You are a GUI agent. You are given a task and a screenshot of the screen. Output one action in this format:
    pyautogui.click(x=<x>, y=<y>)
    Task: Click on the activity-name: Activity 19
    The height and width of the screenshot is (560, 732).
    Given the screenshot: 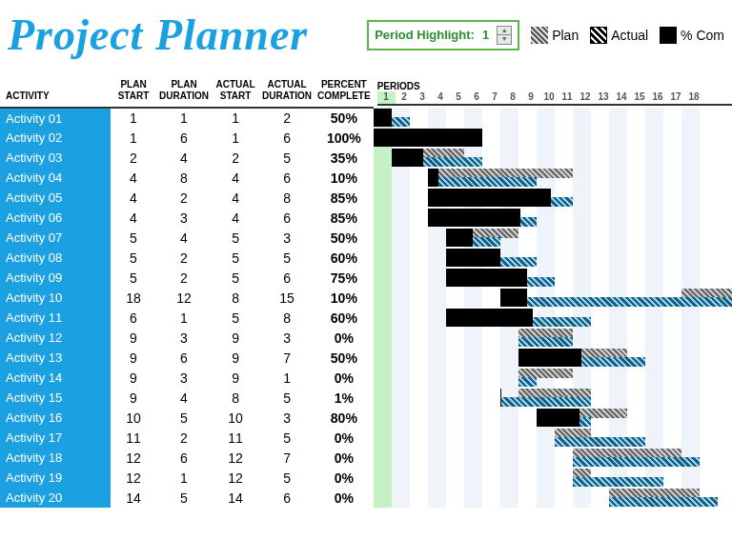 What is the action you would take?
    pyautogui.click(x=55, y=478)
    